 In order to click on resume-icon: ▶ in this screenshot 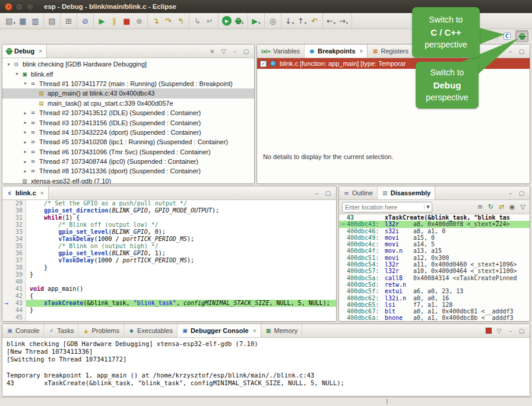, I will do `click(102, 21)`.